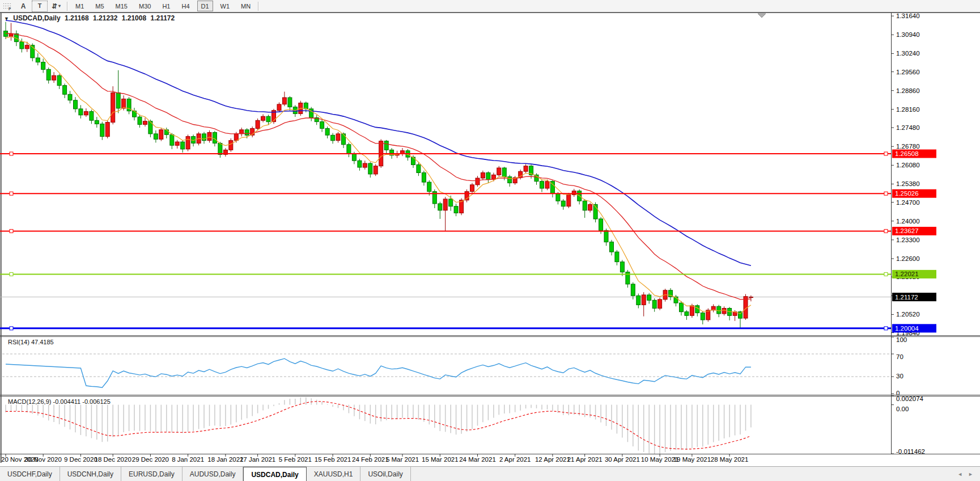 The width and height of the screenshot is (980, 481). What do you see at coordinates (908, 221) in the screenshot?
I see `price-tick-label: 1.24000` at bounding box center [908, 221].